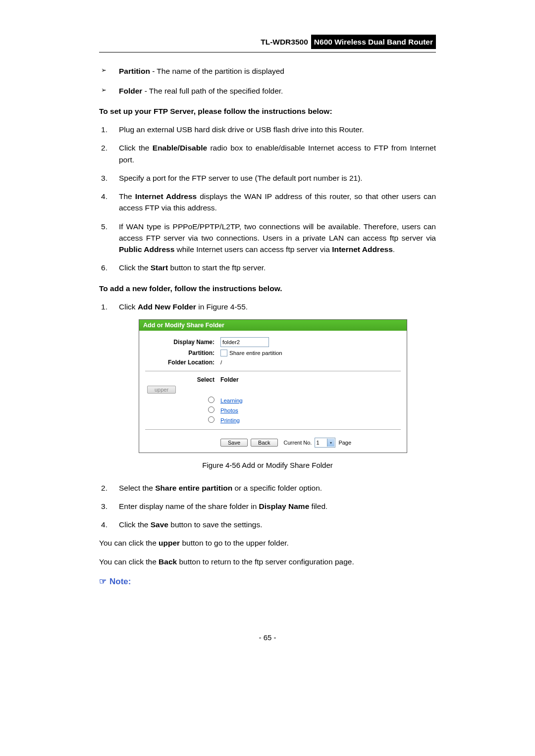 The width and height of the screenshot is (535, 756). Describe the element at coordinates (318, 443) in the screenshot. I see `page-select-value: 1` at that location.